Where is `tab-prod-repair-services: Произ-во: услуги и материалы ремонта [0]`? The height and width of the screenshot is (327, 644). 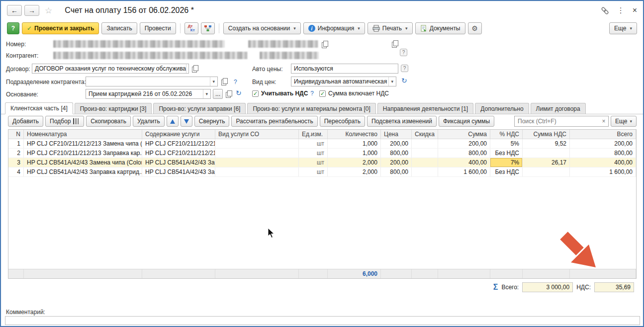
tab-prod-repair-services: Произ-во: услуги и материалы ремонта [0] is located at coordinates (311, 108).